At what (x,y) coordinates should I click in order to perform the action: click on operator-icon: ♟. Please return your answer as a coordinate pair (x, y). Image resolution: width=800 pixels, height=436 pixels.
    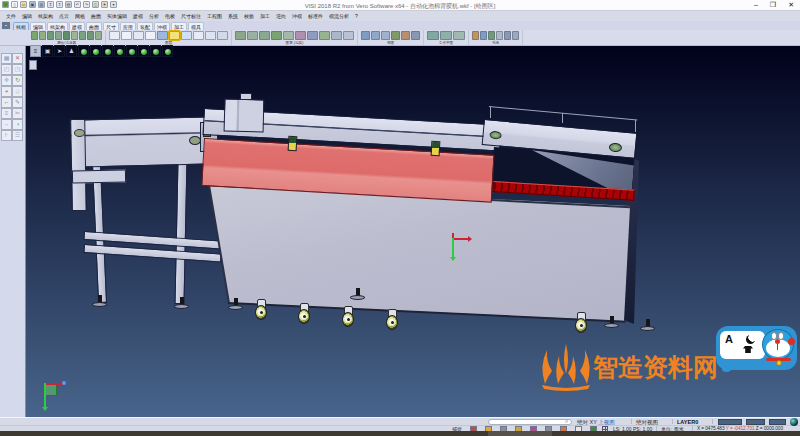
    Looking at the image, I should click on (72, 51).